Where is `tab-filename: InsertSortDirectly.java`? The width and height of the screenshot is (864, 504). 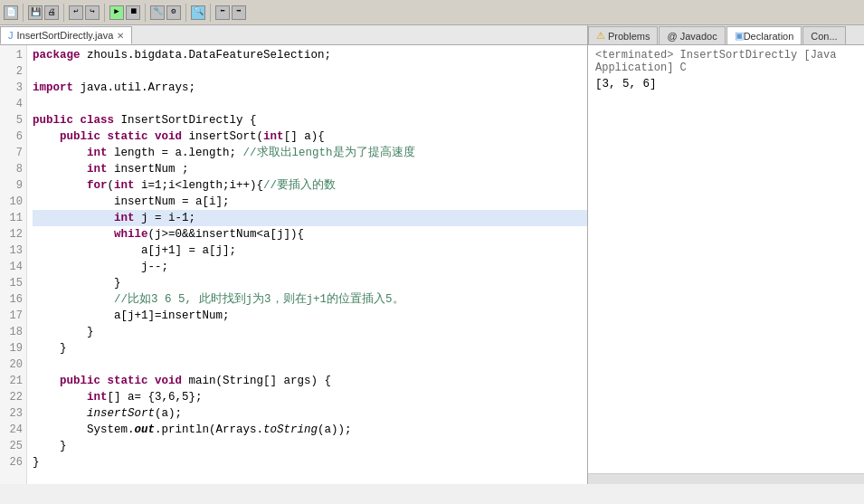 tab-filename: InsertSortDirectly.java is located at coordinates (65, 35).